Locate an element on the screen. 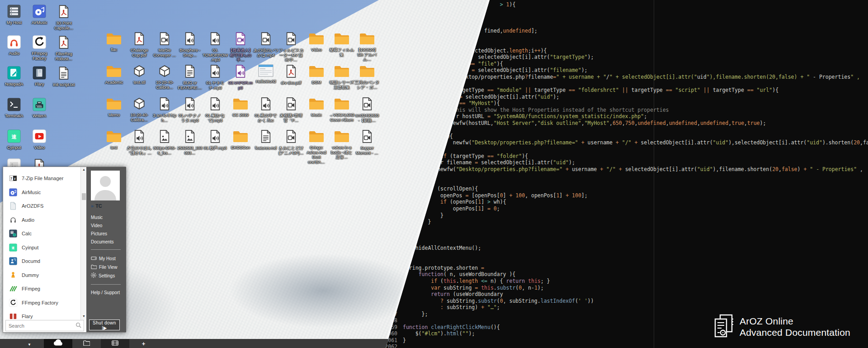 The width and height of the screenshot is (868, 348). desktop-icon-label: 3D Point Capsule… is located at coordinates (64, 25).